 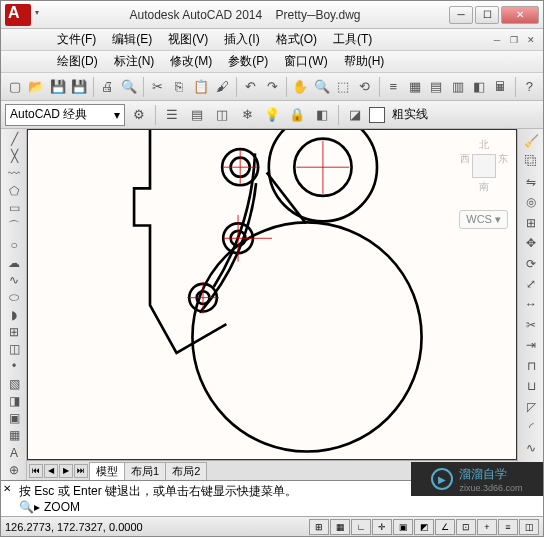 What do you see at coordinates (14, 174) in the screenshot?
I see `polyline-icon: 〰` at bounding box center [14, 174].